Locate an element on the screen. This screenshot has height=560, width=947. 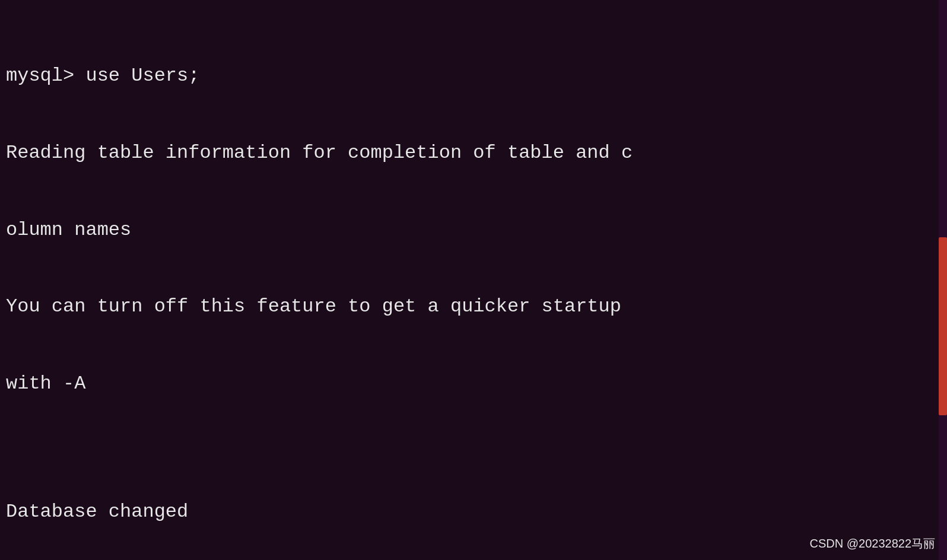
line-7: Database changed is located at coordinates (474, 511).